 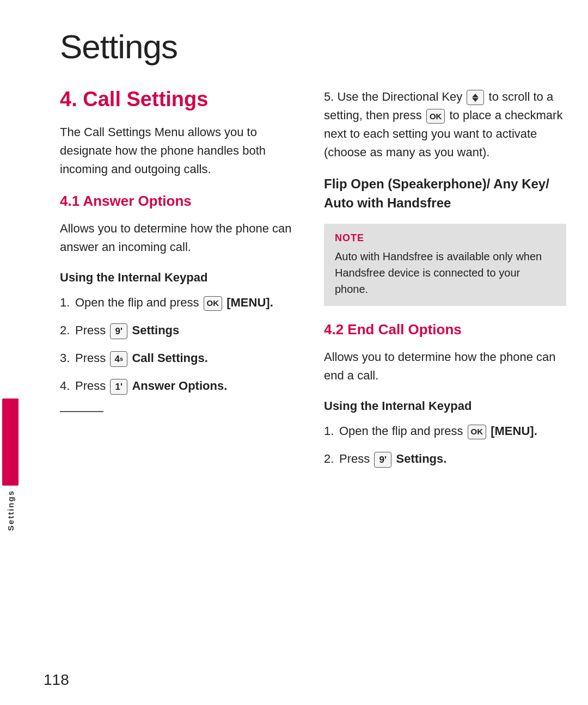 What do you see at coordinates (188, 385) in the screenshot?
I see `step-content: Press 1' Answer Options.` at bounding box center [188, 385].